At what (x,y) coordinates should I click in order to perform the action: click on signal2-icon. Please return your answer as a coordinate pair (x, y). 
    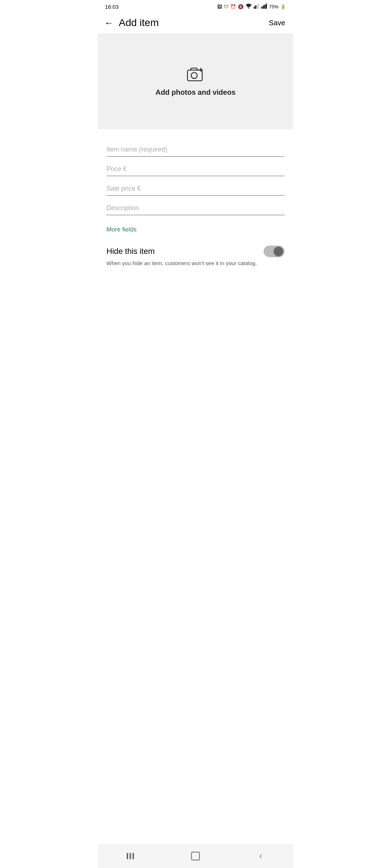
    Looking at the image, I should click on (264, 7).